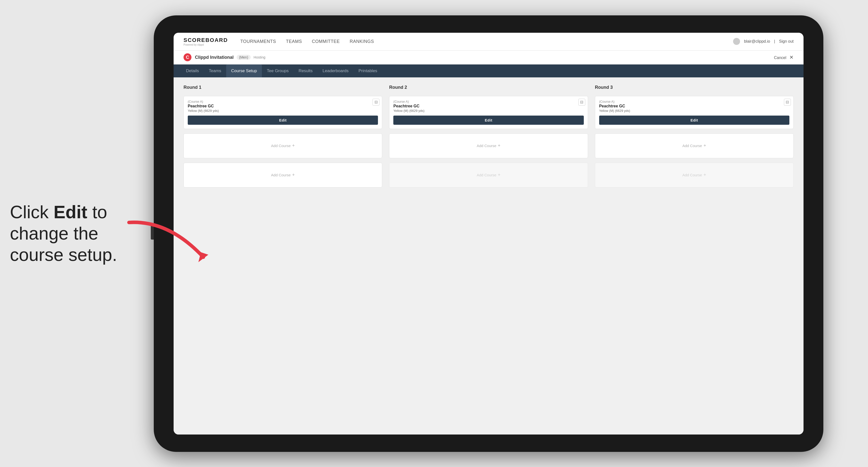 This screenshot has width=868, height=467. I want to click on round-2-add-course-2: Add Course +, so click(489, 175).